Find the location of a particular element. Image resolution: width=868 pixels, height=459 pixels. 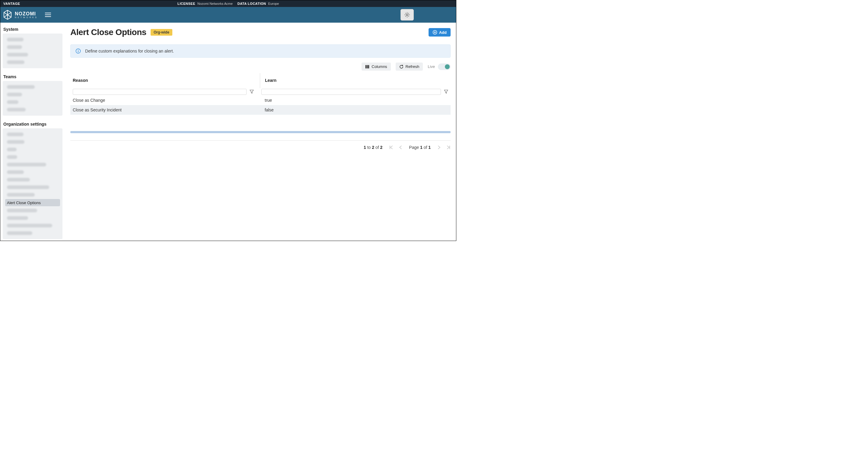

info-banner: Define custom explanations for closing a… is located at coordinates (260, 51).